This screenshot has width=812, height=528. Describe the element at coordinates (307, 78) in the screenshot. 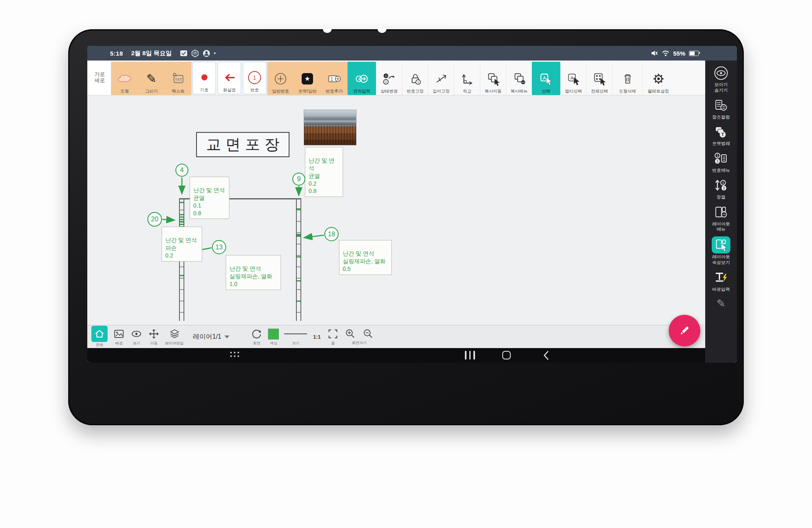

I see `toolbar-button-format-general: ★ 포맷/일반` at that location.